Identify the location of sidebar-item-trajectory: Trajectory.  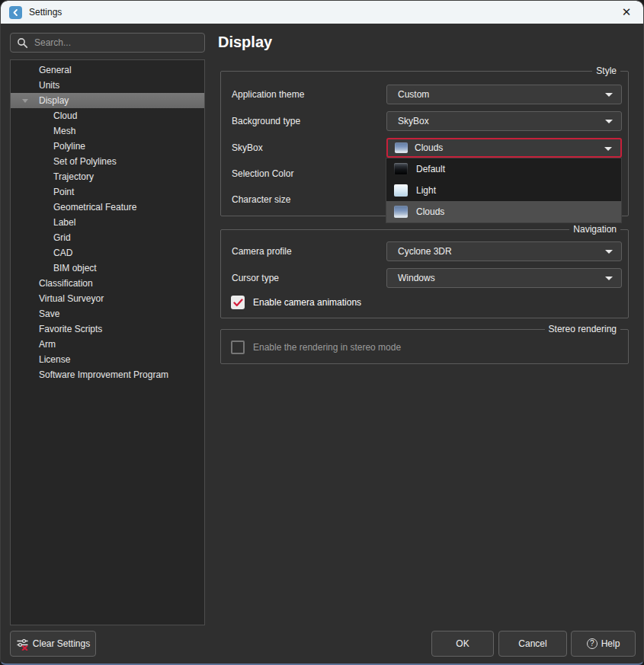
(107, 177).